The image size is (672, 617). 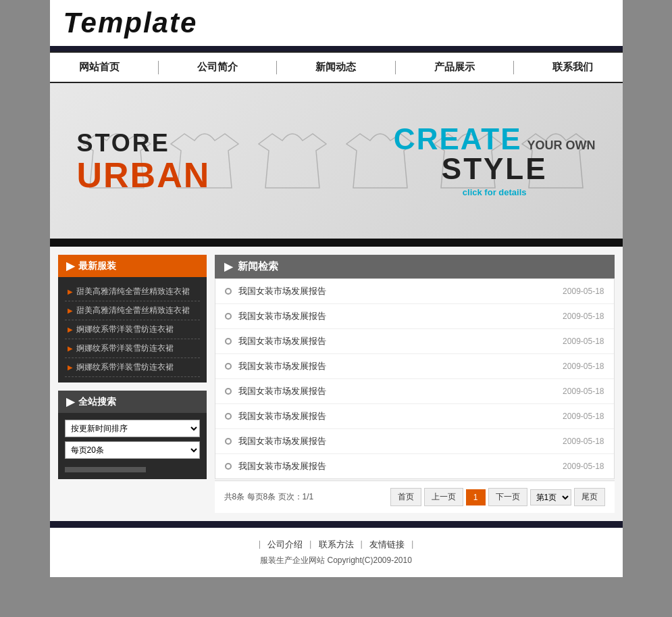 What do you see at coordinates (455, 68) in the screenshot?
I see `nav-link-3: 产品展示` at bounding box center [455, 68].